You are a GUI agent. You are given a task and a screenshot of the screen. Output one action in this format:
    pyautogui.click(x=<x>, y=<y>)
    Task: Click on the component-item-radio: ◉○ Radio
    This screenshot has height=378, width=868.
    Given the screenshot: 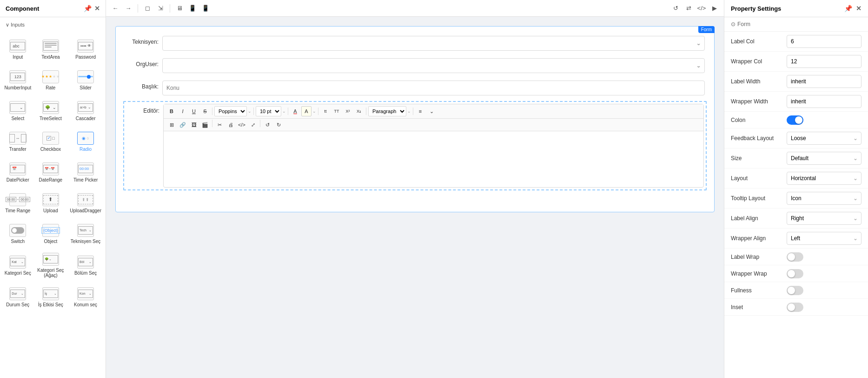 What is the action you would take?
    pyautogui.click(x=86, y=142)
    